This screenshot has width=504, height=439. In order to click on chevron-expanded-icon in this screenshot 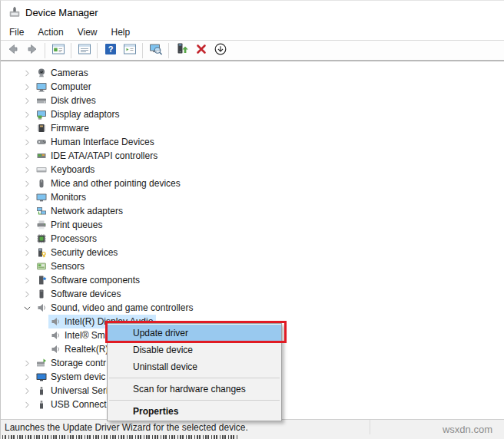, I will do `click(27, 308)`.